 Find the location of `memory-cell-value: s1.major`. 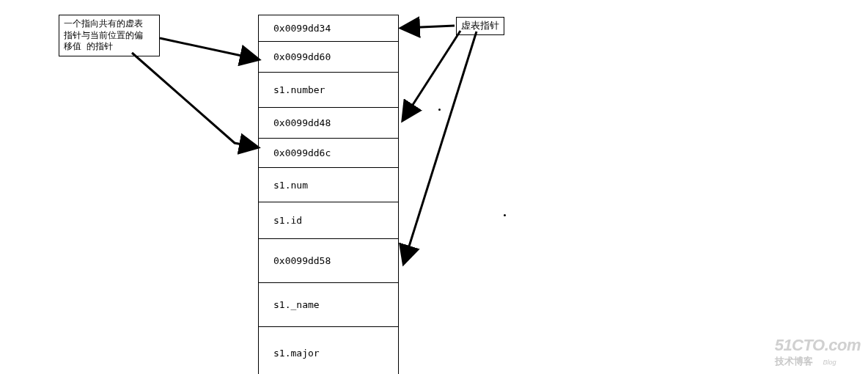

memory-cell-value: s1.major is located at coordinates (296, 353).